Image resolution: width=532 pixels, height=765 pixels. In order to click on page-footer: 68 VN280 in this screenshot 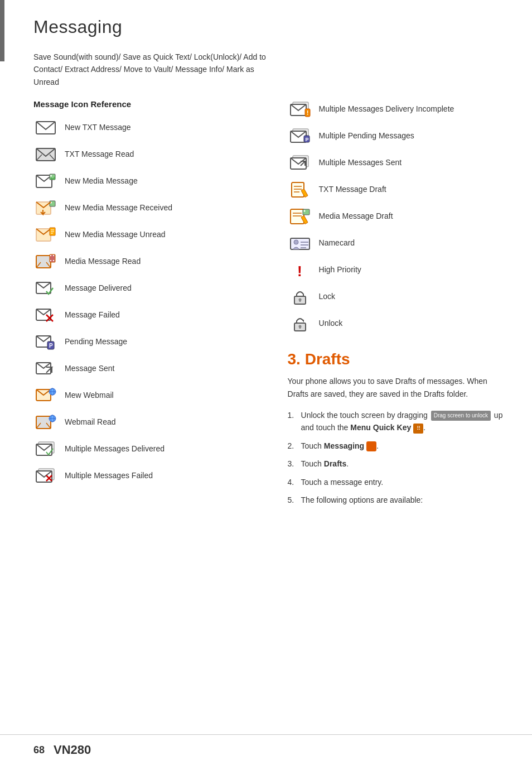, I will do `click(266, 750)`.